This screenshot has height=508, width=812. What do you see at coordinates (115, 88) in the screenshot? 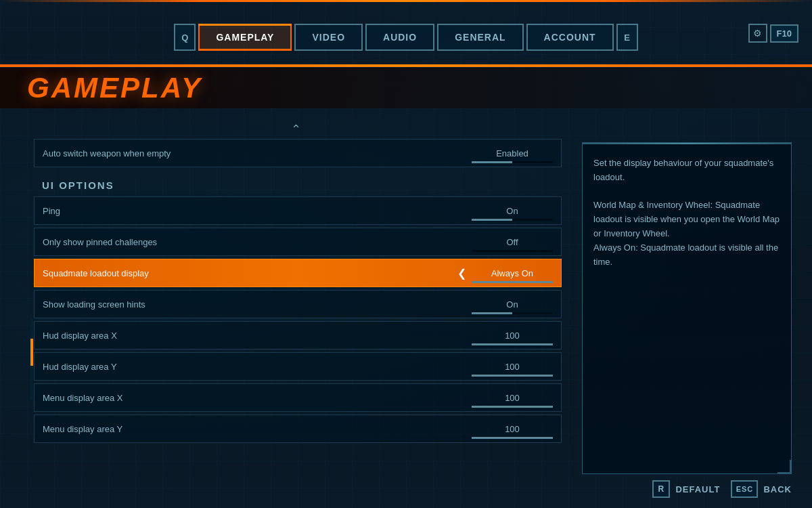
I see `page-title: GAMEPLAY` at bounding box center [115, 88].